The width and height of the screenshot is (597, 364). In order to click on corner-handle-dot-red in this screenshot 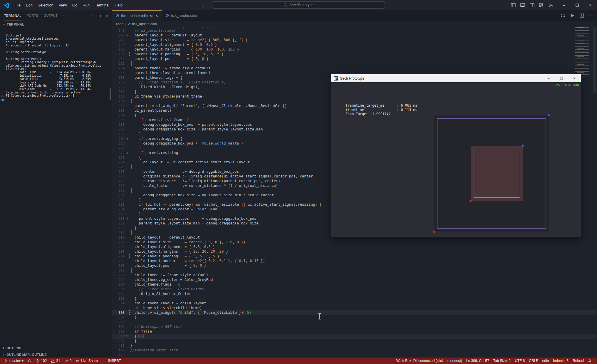, I will do `click(434, 232)`.